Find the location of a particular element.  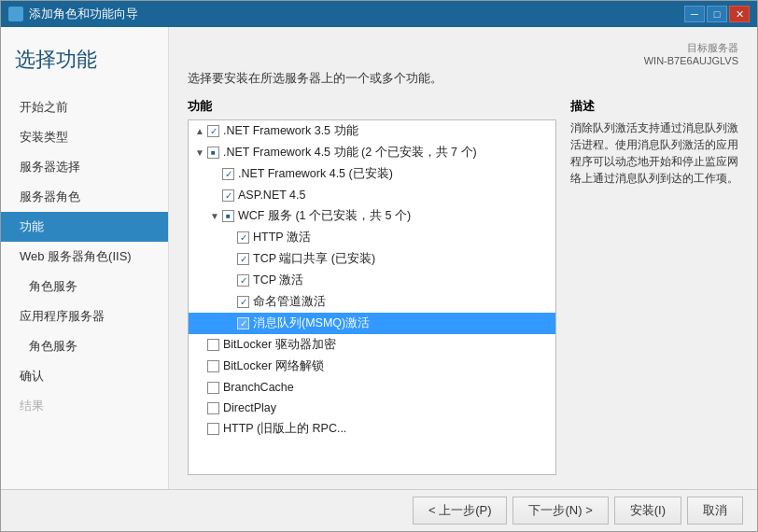

tree-item-branchcache: BranchCache is located at coordinates (372, 387).